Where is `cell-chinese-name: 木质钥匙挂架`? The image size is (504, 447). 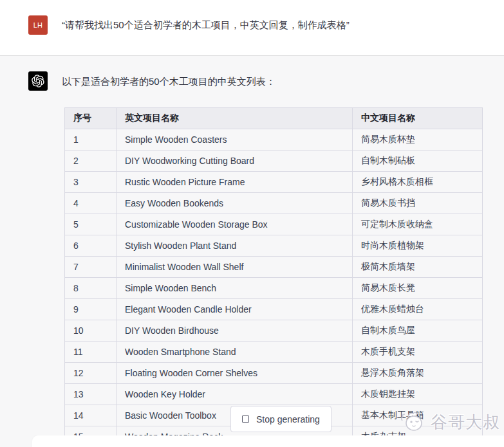 cell-chinese-name: 木质钥匙挂架 is located at coordinates (418, 395).